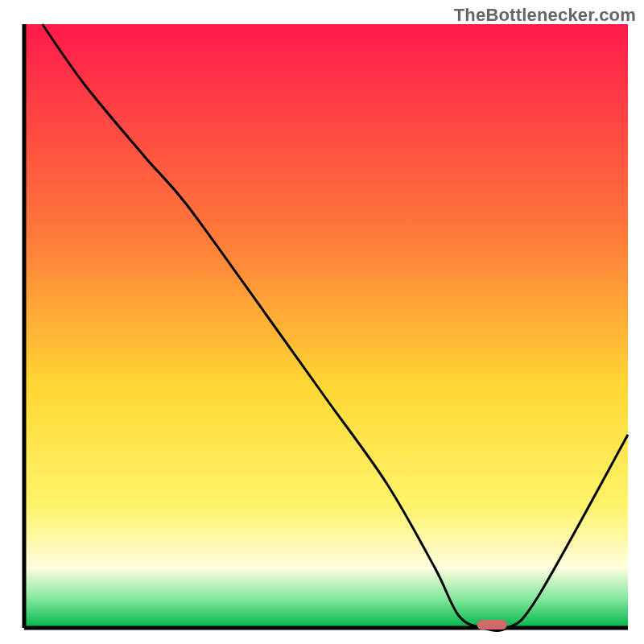 The width and height of the screenshot is (644, 644). What do you see at coordinates (493, 625) in the screenshot?
I see `optimal-marker` at bounding box center [493, 625].